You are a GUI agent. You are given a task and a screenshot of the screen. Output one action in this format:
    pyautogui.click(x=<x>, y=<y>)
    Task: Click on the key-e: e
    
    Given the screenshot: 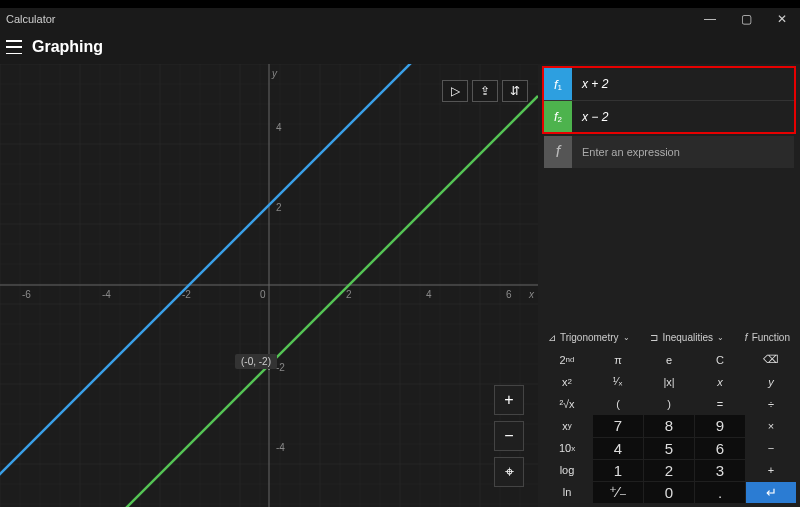 What is the action you would take?
    pyautogui.click(x=669, y=360)
    